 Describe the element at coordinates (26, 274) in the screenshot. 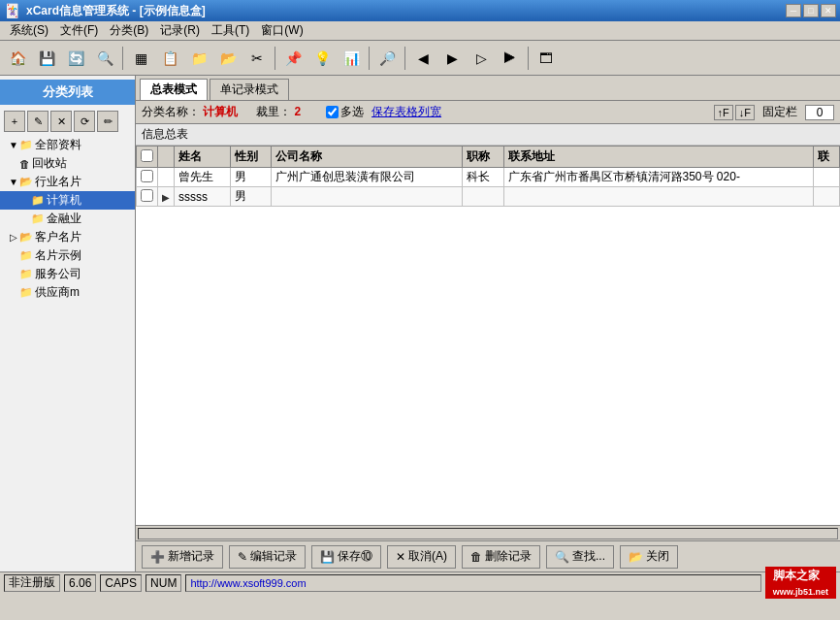

I see `folder-icon-service: 📁` at that location.